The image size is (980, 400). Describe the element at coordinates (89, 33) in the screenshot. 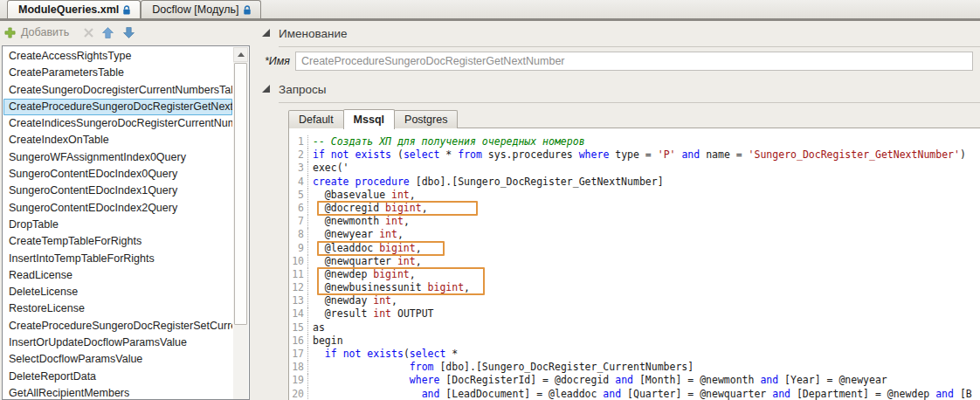

I see `delete-icon` at that location.